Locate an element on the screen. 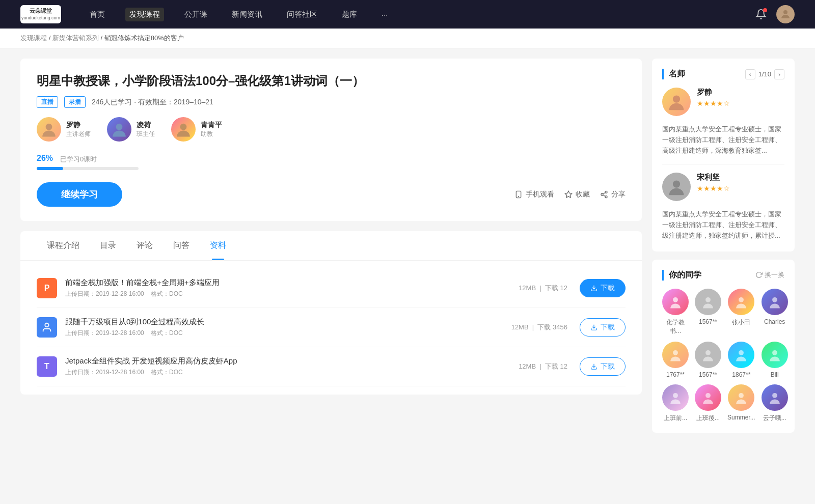  resource-item-1: 跟随千万级项目从0到100全过程高效成长 上传日期：2019-12-28 16:… is located at coordinates (331, 328).